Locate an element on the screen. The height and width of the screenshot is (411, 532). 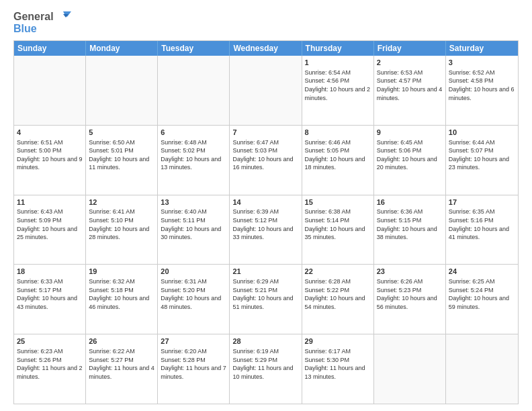
day-info: Sunrise: 6:23 AM Sunset: 5:26 PM Dayligh… is located at coordinates (50, 364).